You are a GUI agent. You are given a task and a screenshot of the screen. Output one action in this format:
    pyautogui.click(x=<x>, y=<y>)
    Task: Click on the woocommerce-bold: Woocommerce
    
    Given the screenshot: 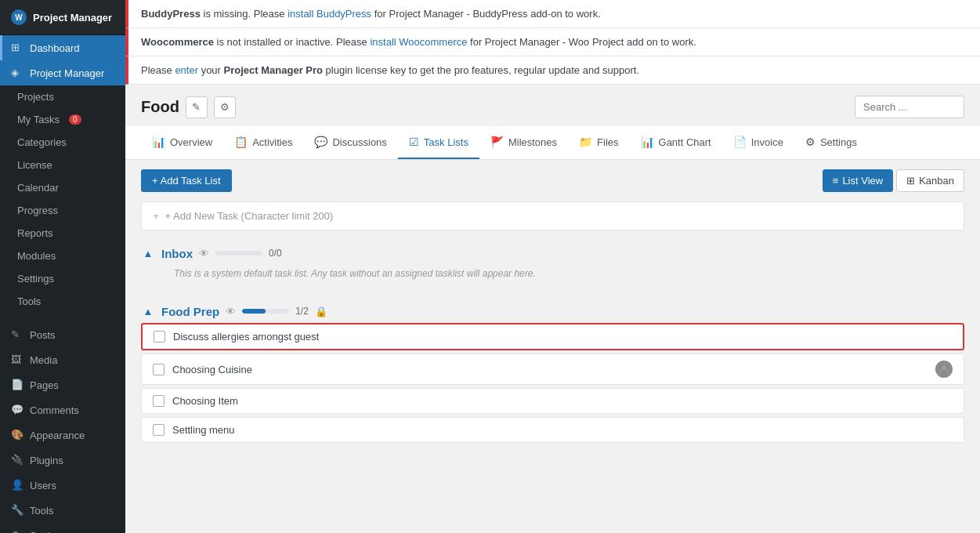 What is the action you would take?
    pyautogui.click(x=177, y=42)
    